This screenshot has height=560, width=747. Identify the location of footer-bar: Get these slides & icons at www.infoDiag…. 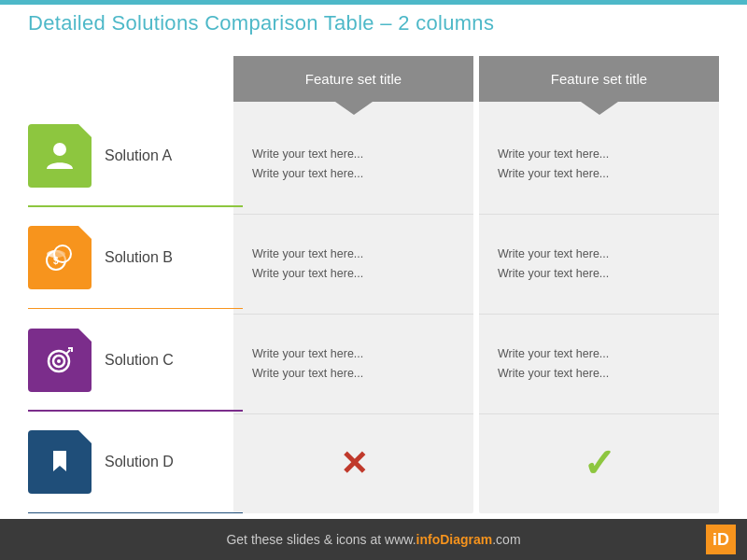
(374, 539).